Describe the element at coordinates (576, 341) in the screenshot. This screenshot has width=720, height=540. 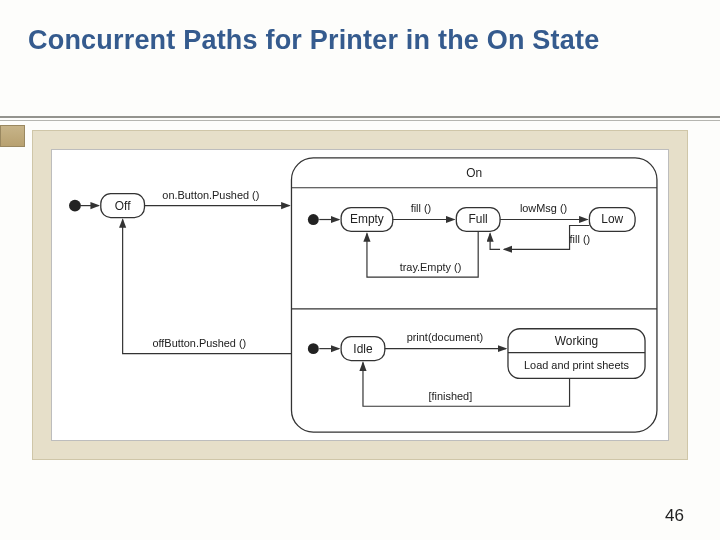
I see `working-state: Working` at that location.